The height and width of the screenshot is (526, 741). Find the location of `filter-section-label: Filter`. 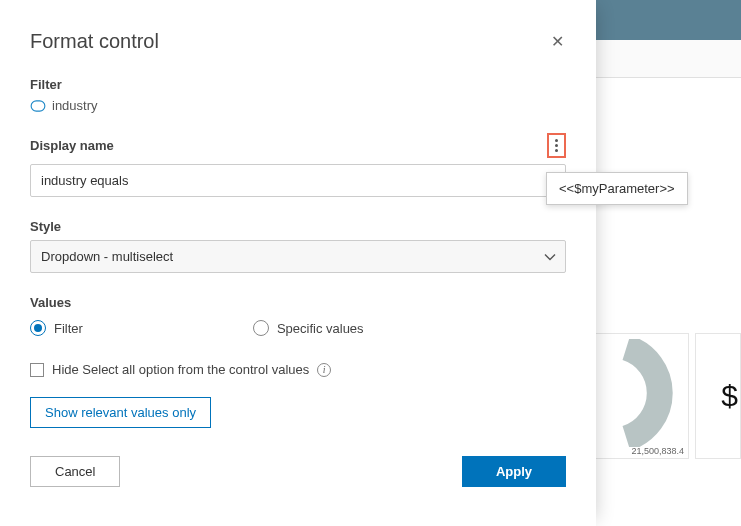

filter-section-label: Filter is located at coordinates (298, 84).